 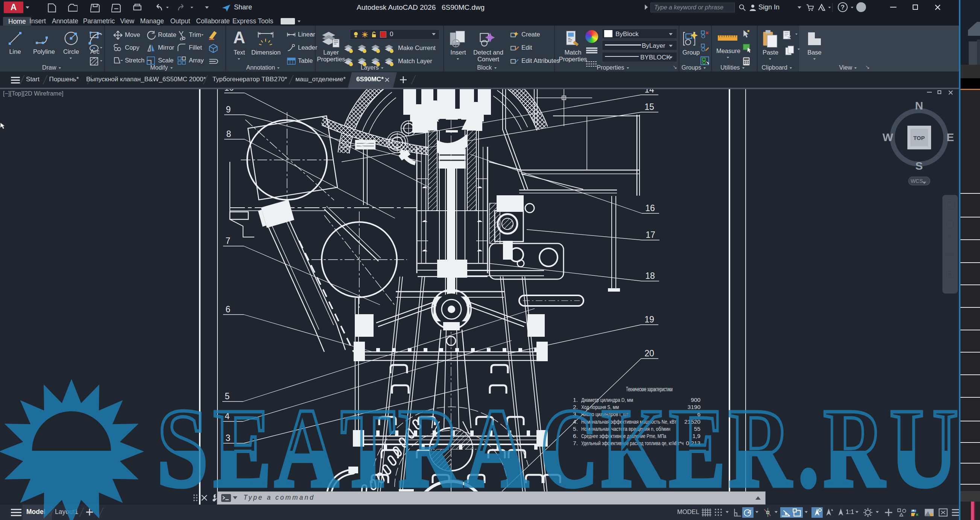 I want to click on svg-text:Номинальная частота вращения n: Номинальная частота вращения n, об/мин, so click(x=626, y=429).